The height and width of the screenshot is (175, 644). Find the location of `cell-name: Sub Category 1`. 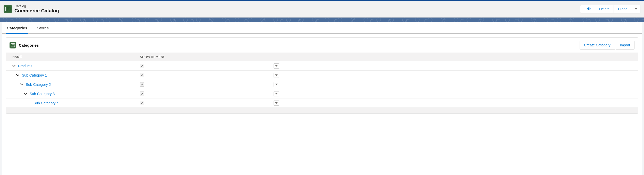

cell-name: Sub Category 1 is located at coordinates (73, 75).